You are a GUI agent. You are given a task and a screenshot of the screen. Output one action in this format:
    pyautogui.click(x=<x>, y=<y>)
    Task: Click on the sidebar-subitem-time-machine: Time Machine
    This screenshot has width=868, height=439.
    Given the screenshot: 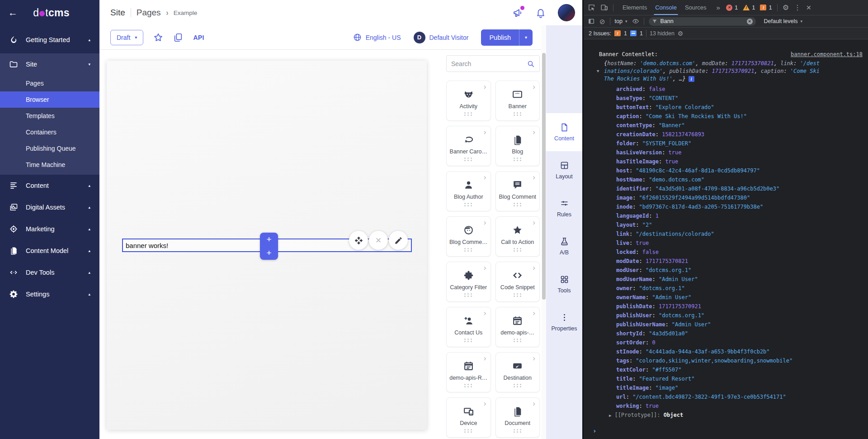 What is the action you would take?
    pyautogui.click(x=50, y=165)
    